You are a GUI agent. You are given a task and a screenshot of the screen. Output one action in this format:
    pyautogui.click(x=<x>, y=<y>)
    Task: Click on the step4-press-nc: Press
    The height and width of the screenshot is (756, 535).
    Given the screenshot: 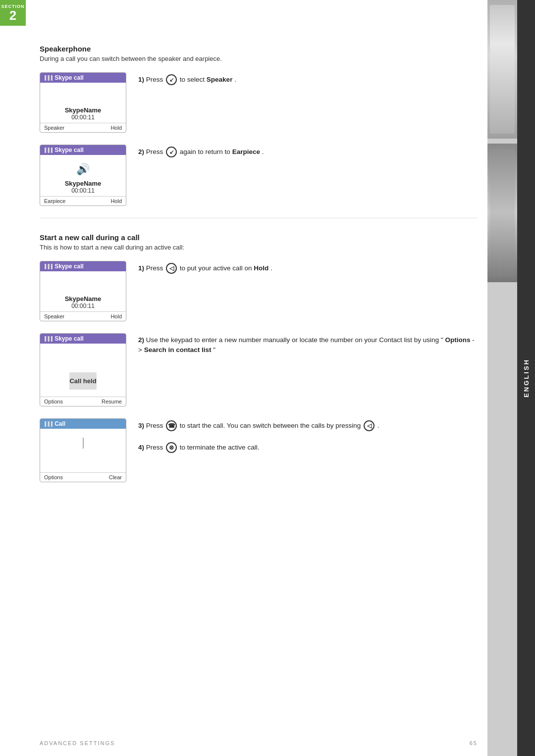 What is the action you would take?
    pyautogui.click(x=156, y=448)
    